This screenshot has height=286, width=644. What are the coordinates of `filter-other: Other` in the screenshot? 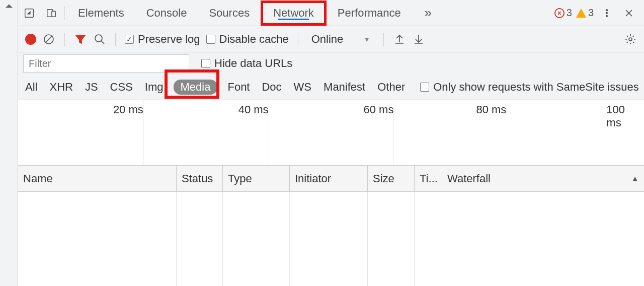 It's located at (391, 87).